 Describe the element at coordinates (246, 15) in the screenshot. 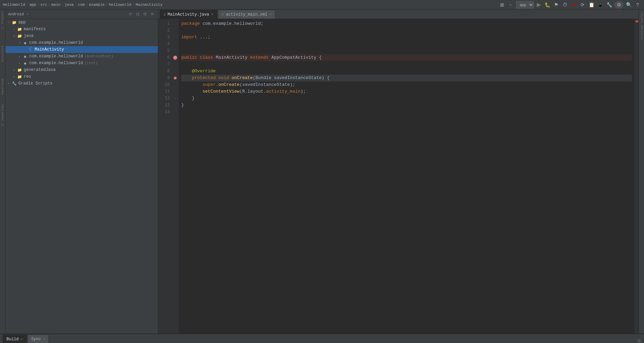

I see `tab-label-activity-main: activity_main.xml` at that location.